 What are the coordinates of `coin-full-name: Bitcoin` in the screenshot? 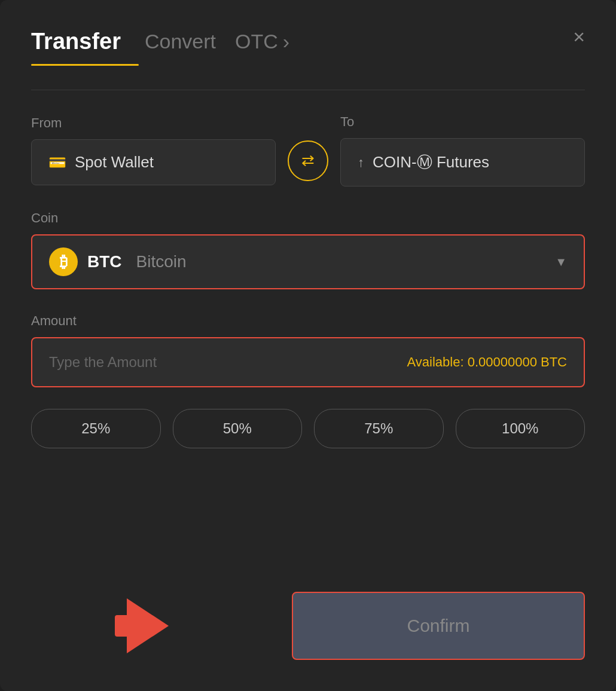 It's located at (161, 262).